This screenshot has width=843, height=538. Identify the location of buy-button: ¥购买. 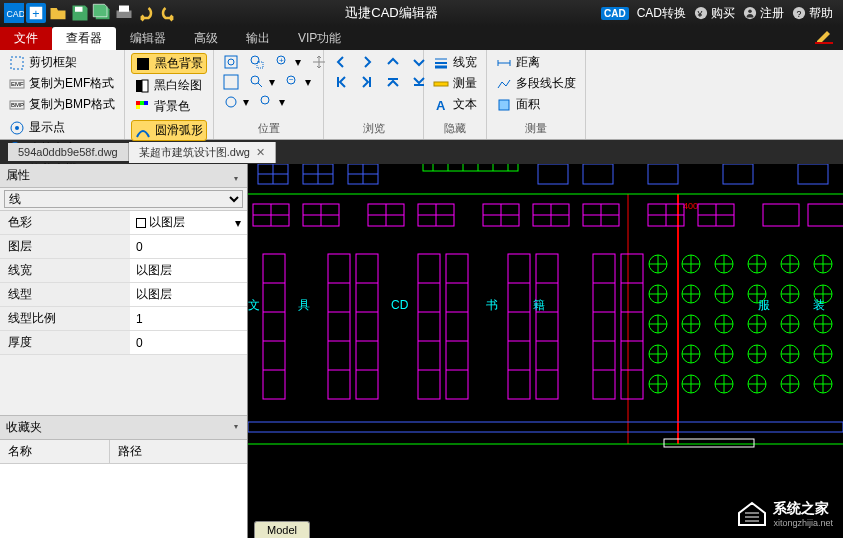
(714, 14).